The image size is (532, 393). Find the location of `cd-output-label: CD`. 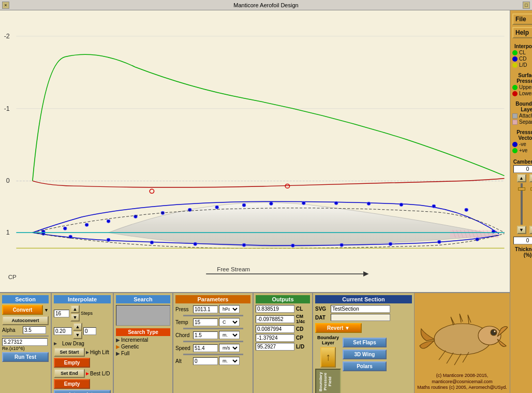

cd-output-label: CD is located at coordinates (300, 329).